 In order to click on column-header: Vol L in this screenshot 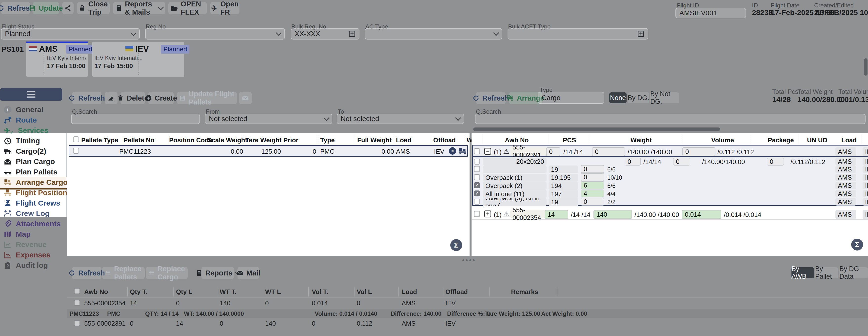, I will do `click(365, 292)`.